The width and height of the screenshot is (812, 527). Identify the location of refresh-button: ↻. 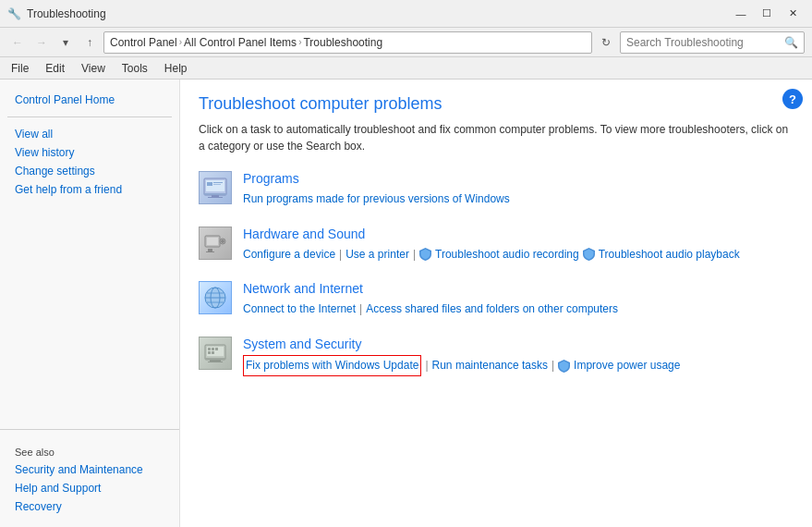
(606, 43).